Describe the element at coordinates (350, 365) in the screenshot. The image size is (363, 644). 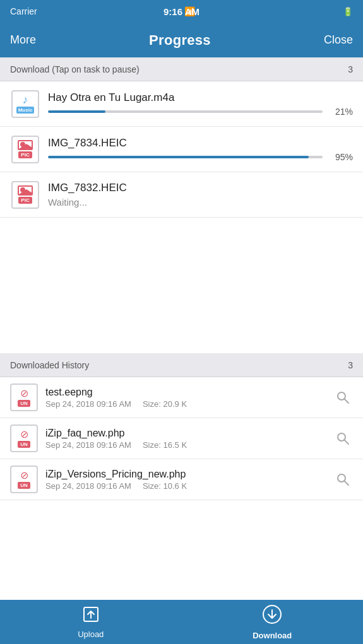
I see `history-count: 3` at that location.